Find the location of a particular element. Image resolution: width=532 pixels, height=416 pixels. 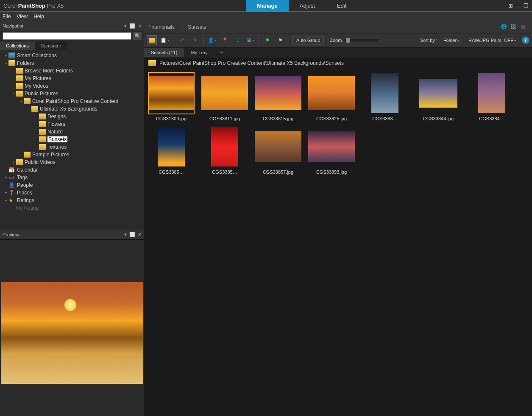

breadcrumb-path: Pictures\Corel PaintShop Pro Creative Co… is located at coordinates (252, 63).